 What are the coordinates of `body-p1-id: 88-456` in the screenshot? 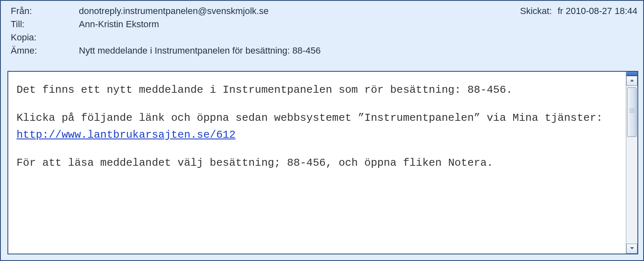 It's located at (487, 90).